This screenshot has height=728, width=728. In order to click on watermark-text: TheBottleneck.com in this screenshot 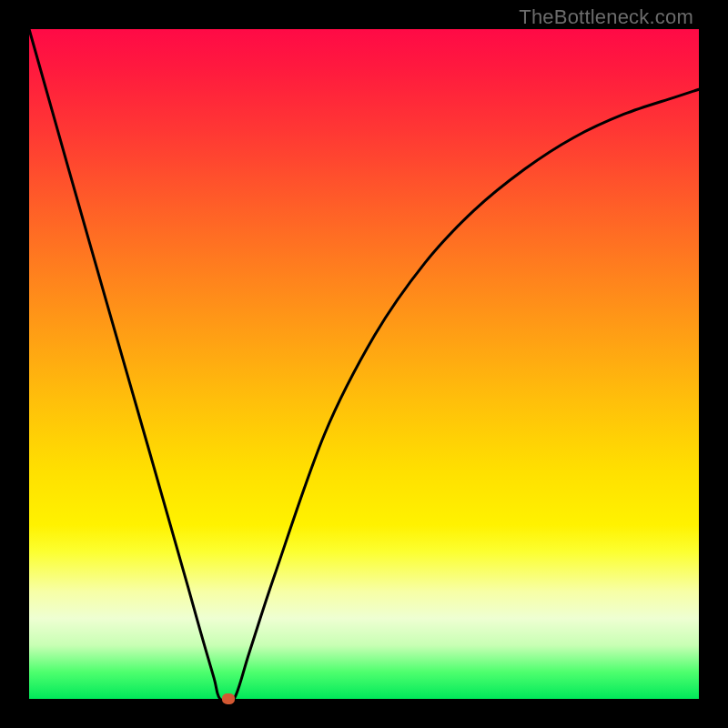, I will do `click(606, 17)`.